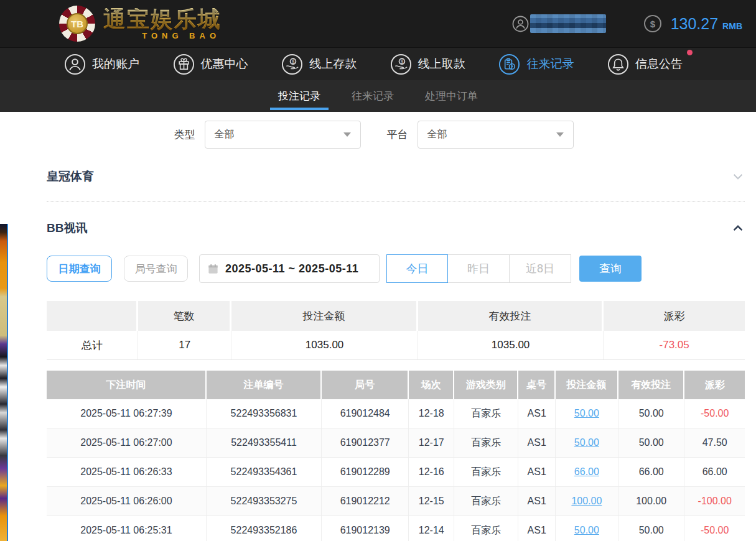  I want to click on bell-icon, so click(618, 65).